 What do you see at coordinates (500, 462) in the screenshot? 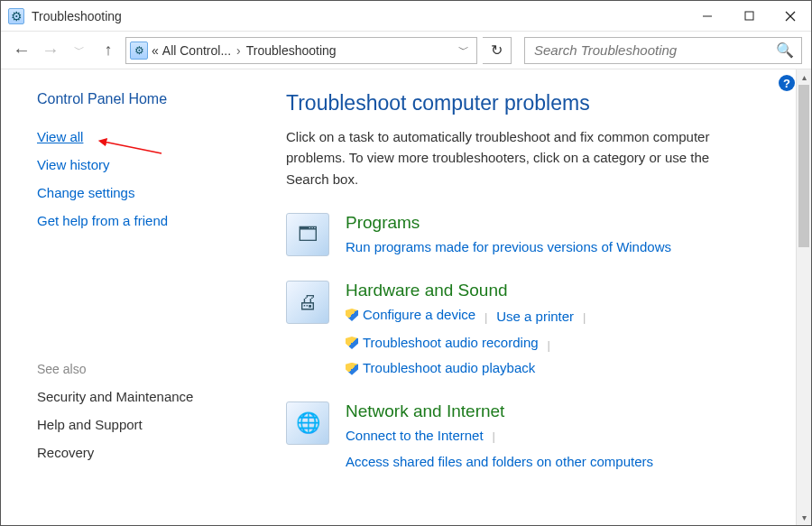
I see `link-access-shared: Access shared files and folders on other…` at bounding box center [500, 462].